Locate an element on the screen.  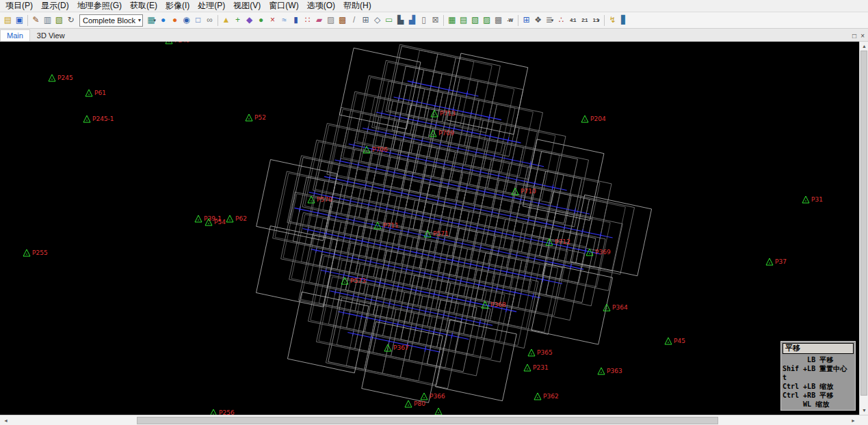
building-icon: ▟ is located at coordinates (412, 20).